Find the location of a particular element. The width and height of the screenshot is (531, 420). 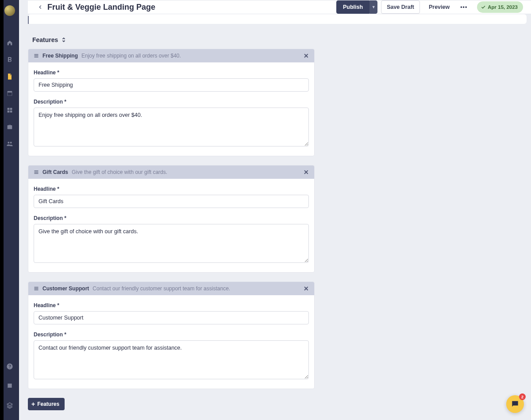

blog-icon is located at coordinates (10, 60).